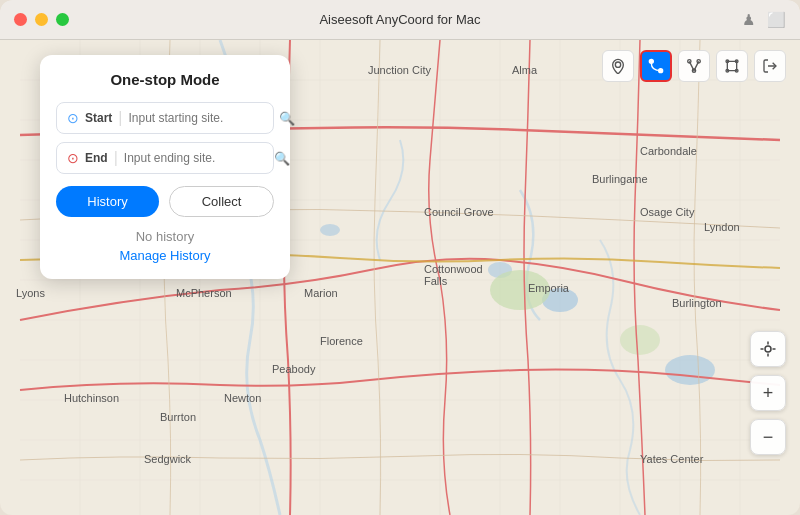 This screenshot has height=515, width=800. Describe the element at coordinates (165, 158) in the screenshot. I see `end-input-row: ⊙ End | 🔍` at that location.